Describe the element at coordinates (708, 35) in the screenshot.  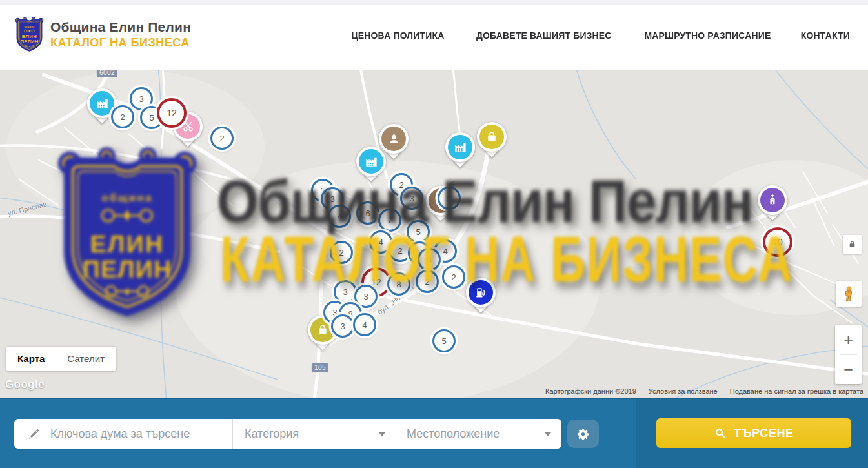
I see `nav-item-3: МАРШРУТНО РАЗПИСАНИЕ` at that location.